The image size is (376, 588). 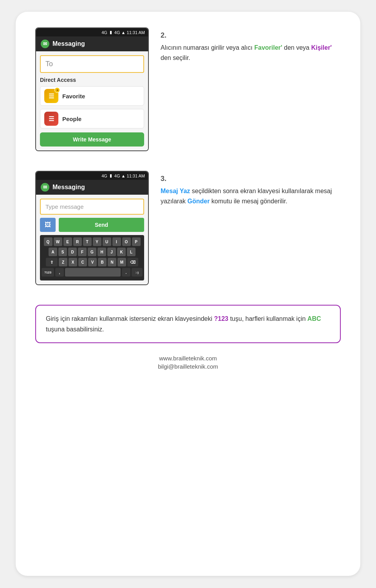 What do you see at coordinates (251, 52) in the screenshot?
I see `step-text-1: Alıcının numarası girilir veya alıcı Fav…` at bounding box center [251, 52].